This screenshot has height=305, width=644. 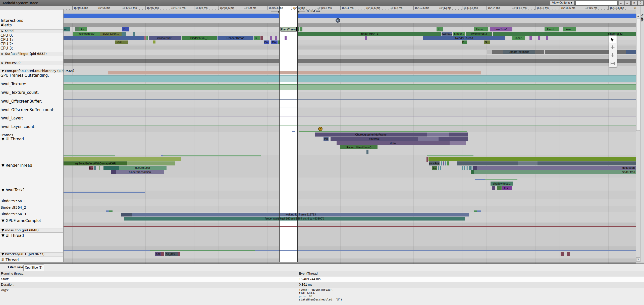 What do you see at coordinates (634, 3) in the screenshot?
I see `nav-skip-button: »` at bounding box center [634, 3].